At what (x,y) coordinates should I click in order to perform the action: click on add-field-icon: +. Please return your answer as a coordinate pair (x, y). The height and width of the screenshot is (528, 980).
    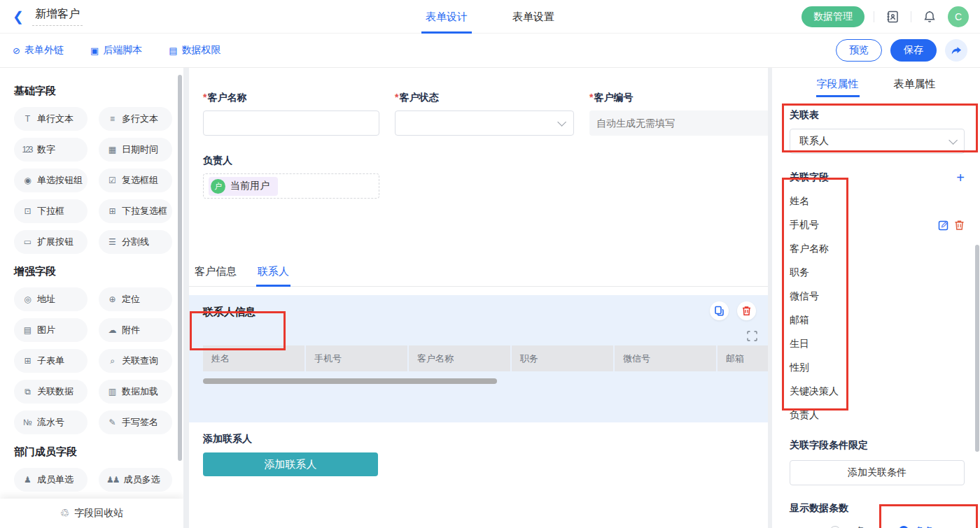
    Looking at the image, I should click on (960, 178).